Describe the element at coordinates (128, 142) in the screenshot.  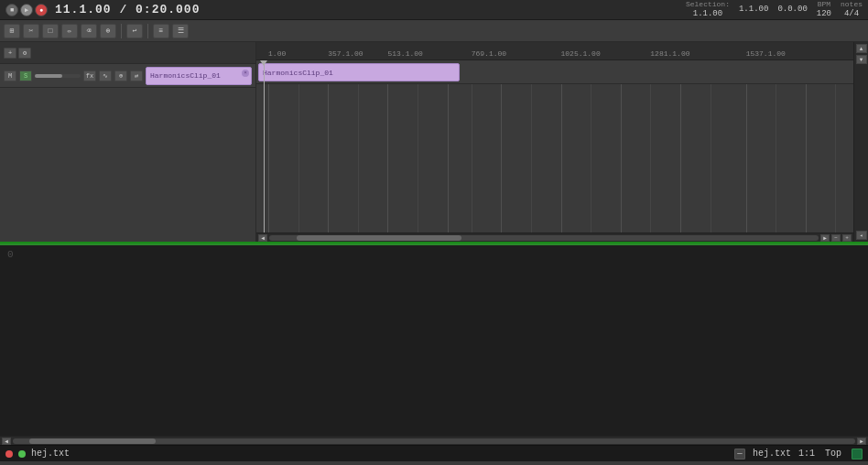
I see `track-list: + ⚙ M S fx ∿ ⊕ ⇄ HarmonicsClip_01 ×` at that location.